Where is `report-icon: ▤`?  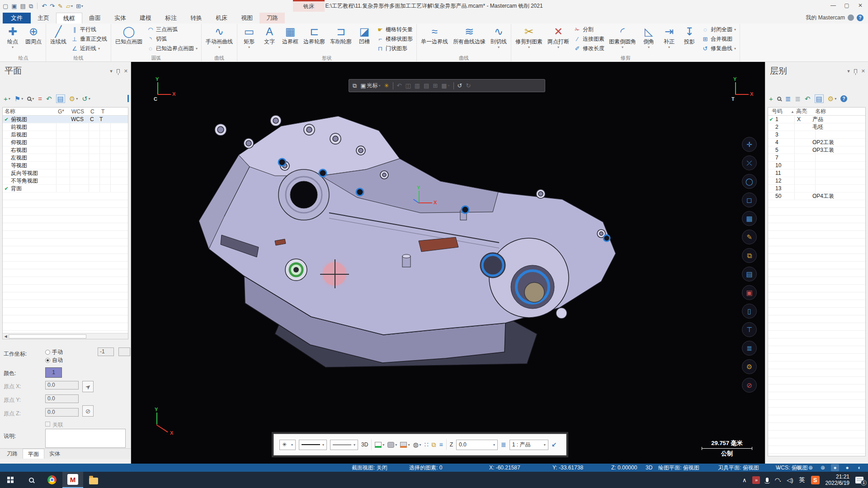
report-icon: ▤ is located at coordinates (61, 99).